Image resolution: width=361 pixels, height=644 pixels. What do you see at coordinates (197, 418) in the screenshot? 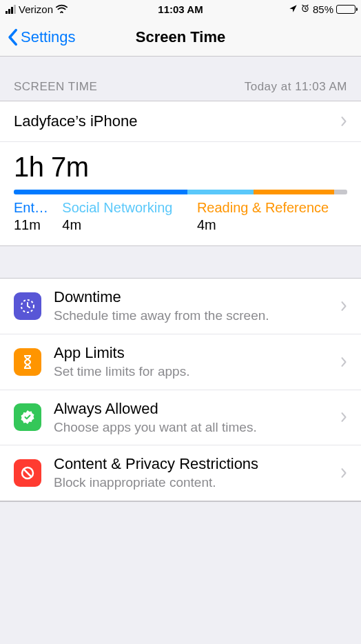
I see `option-text: Always AllowedChoose apps you want at al…` at bounding box center [197, 418].